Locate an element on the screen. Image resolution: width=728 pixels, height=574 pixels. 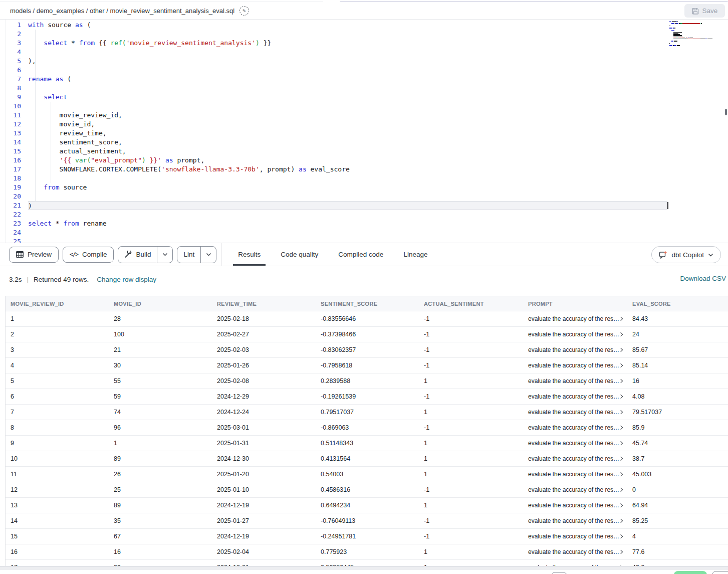
column-header-review_time: REVIEW_TIME is located at coordinates (264, 304).